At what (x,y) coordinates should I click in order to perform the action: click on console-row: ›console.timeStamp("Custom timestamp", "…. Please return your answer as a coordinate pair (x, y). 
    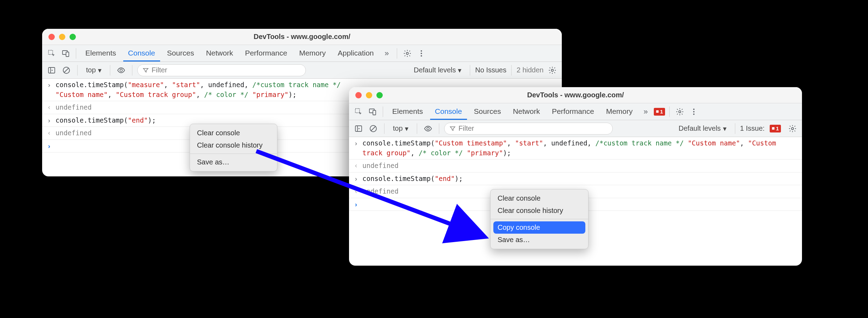
    Looking at the image, I should click on (576, 148).